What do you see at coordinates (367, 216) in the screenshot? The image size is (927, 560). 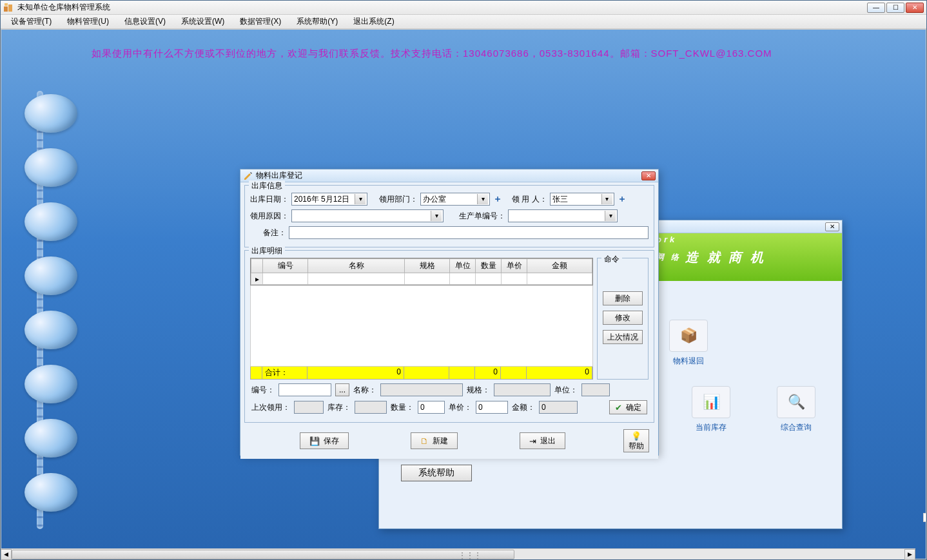 I see `reason-select` at bounding box center [367, 216].